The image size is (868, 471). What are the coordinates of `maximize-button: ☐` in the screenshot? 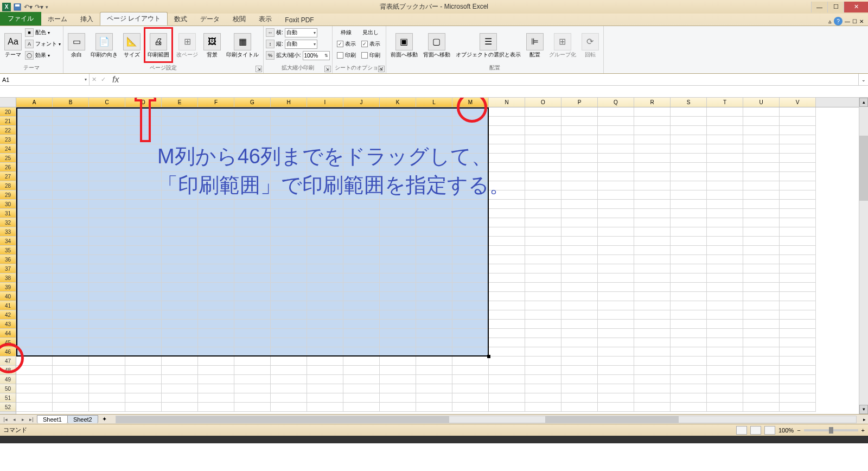 It's located at (835, 7).